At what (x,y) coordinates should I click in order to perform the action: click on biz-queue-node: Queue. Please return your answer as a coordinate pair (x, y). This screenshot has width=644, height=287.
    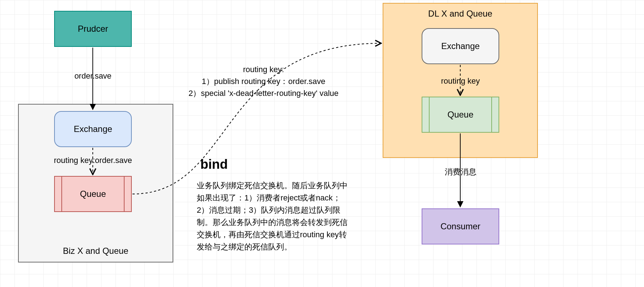
    Looking at the image, I should click on (93, 194).